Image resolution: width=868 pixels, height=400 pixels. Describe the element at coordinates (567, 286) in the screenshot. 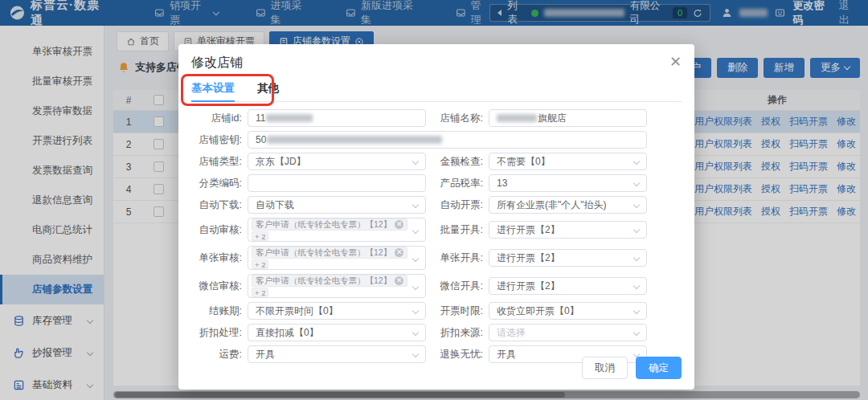

I see `wechat-issue-select: 进行开票【2】` at that location.